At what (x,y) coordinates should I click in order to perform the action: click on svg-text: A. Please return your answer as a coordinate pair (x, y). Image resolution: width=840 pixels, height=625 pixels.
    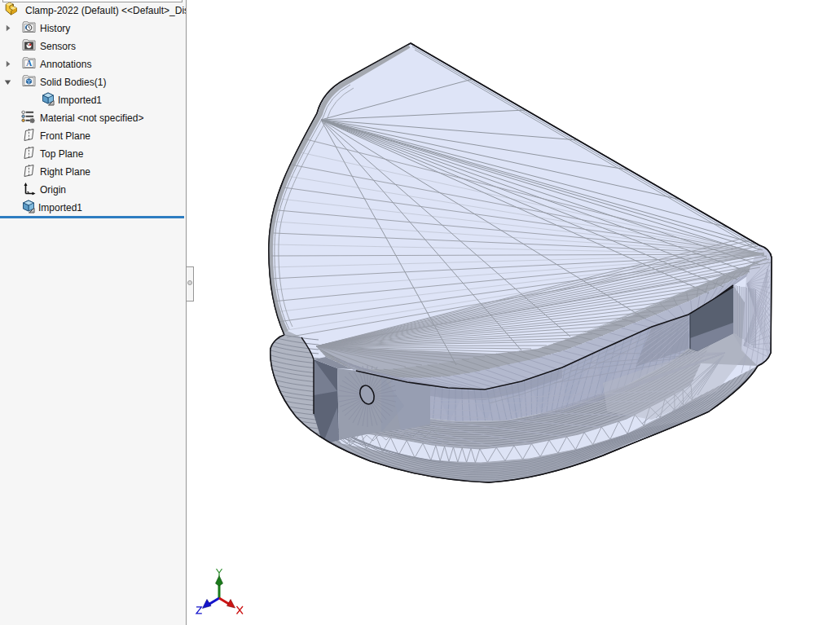
    Looking at the image, I should click on (29, 64).